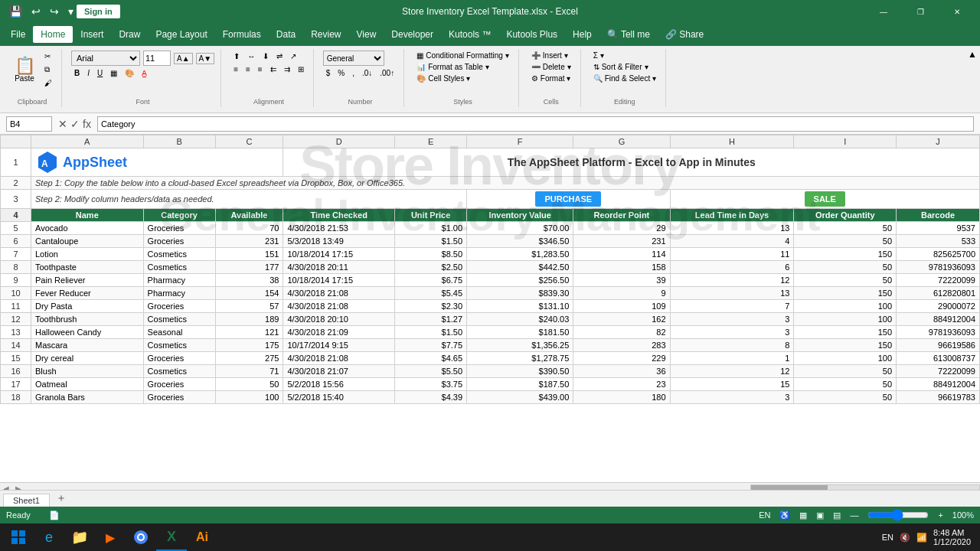 The height and width of the screenshot is (551, 980). Describe the element at coordinates (732, 216) in the screenshot. I see `header-lead-time: Lead Time in Days` at that location.